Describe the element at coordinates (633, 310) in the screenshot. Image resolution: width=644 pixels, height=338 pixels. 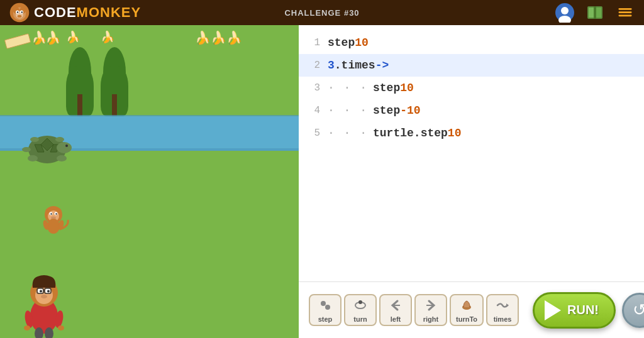
I see `refresh-button: ↺` at that location.